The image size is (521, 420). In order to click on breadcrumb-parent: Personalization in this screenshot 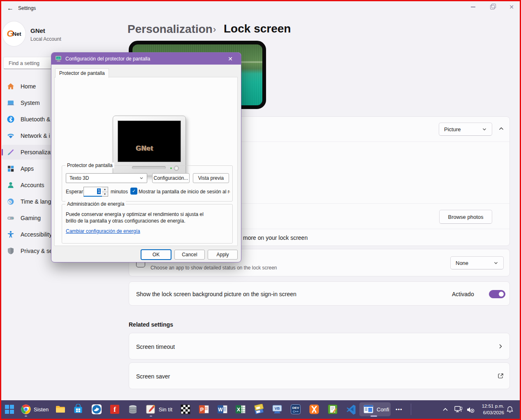, I will do `click(170, 29)`.